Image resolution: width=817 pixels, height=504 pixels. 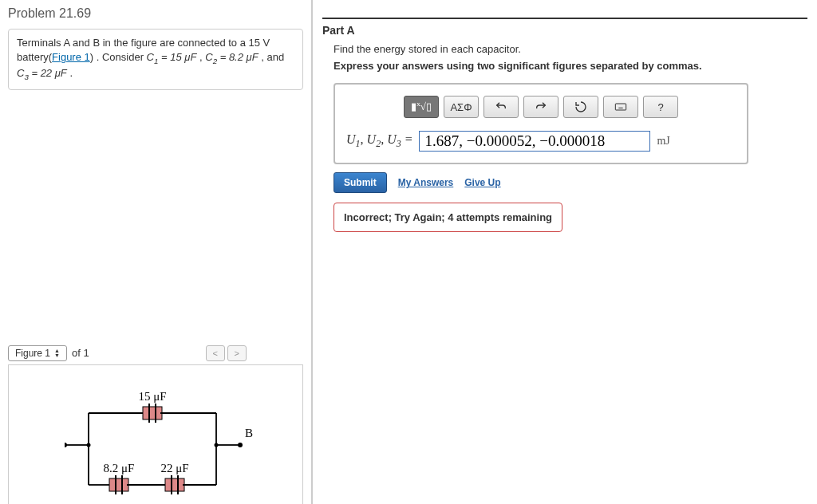 What do you see at coordinates (237, 353) in the screenshot?
I see `figure-next-button: >` at bounding box center [237, 353].